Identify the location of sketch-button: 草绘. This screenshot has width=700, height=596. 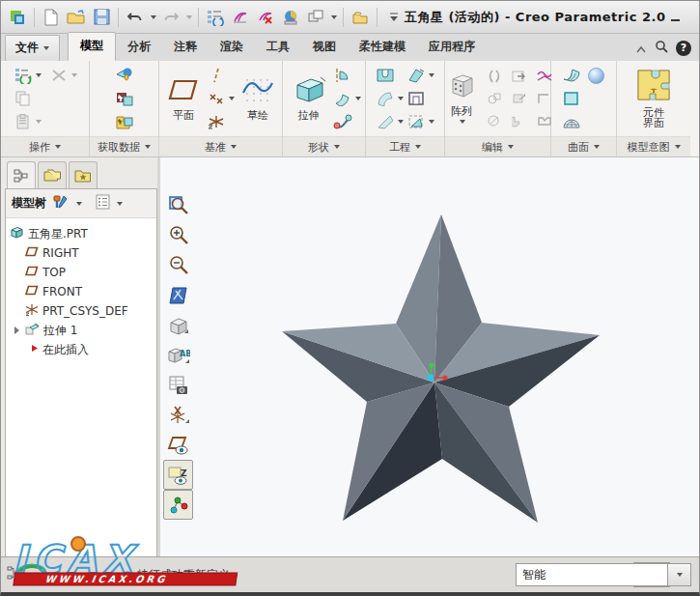
(258, 99).